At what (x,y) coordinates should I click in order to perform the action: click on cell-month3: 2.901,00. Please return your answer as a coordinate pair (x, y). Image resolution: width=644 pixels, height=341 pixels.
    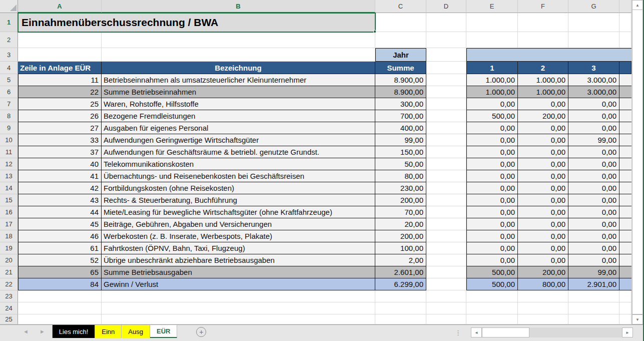
    Looking at the image, I should click on (594, 284).